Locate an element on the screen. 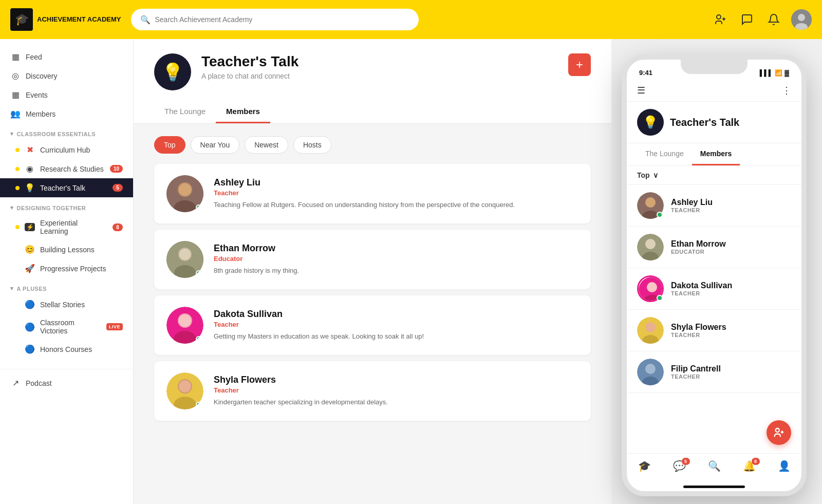 The width and height of the screenshot is (822, 504). phone-nav-search: 🔍 is located at coordinates (714, 466).